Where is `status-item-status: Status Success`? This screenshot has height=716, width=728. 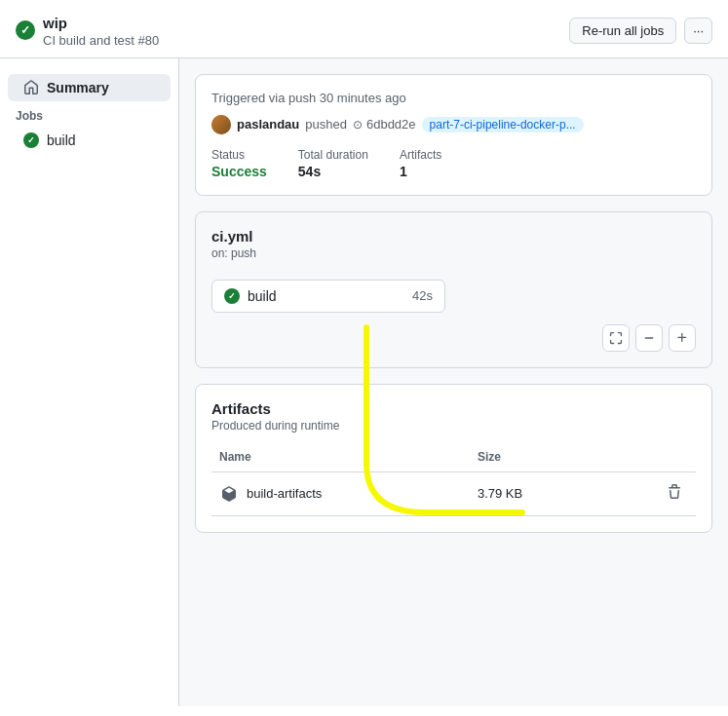
status-item-status: Status Success is located at coordinates (240, 164).